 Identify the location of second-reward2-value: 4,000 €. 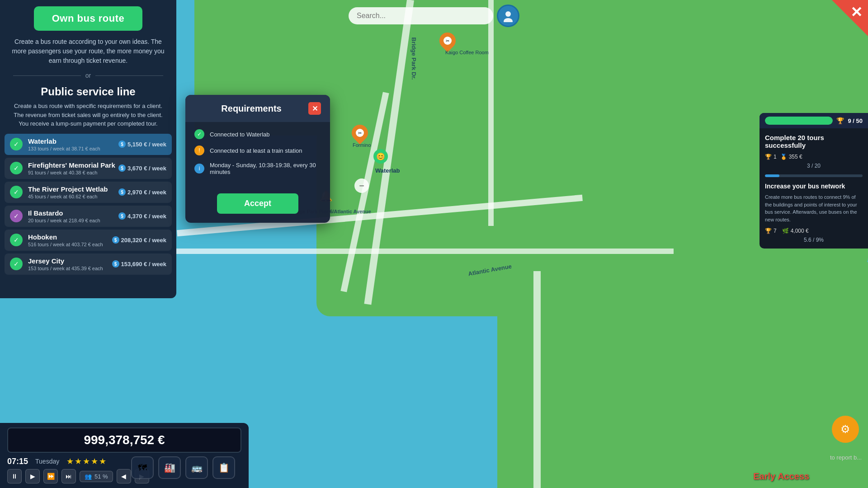
(800, 231).